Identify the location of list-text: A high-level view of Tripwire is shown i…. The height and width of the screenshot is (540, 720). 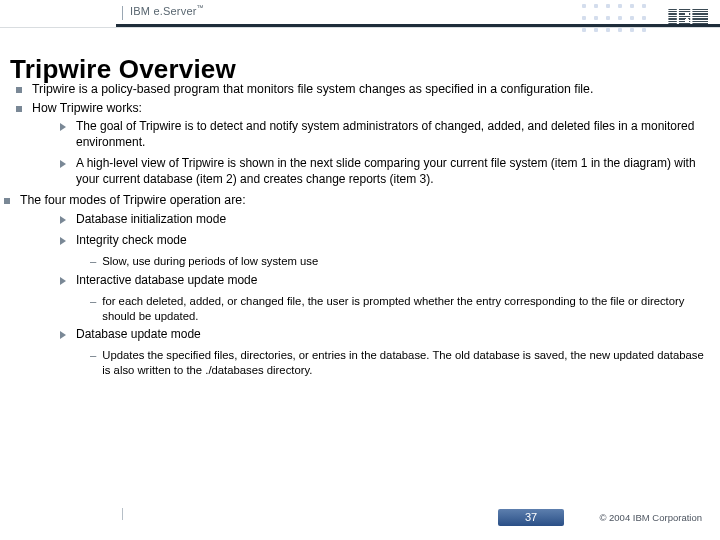
(393, 172).